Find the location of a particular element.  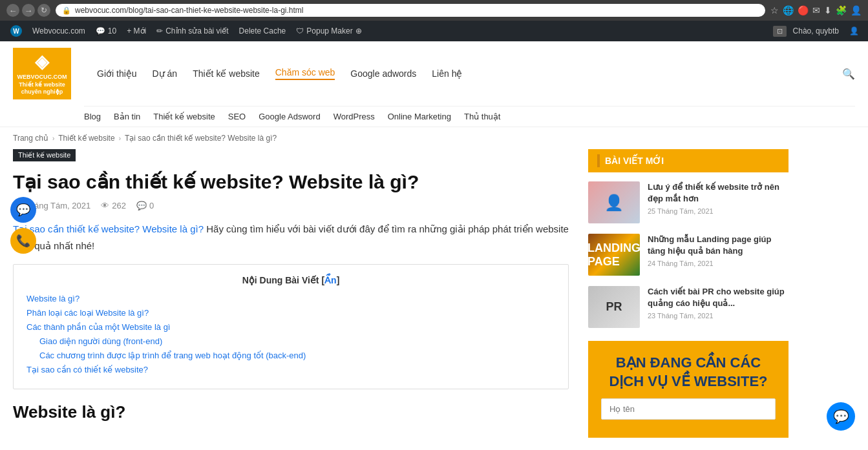

bookmark-icon: ☆ is located at coordinates (774, 10).